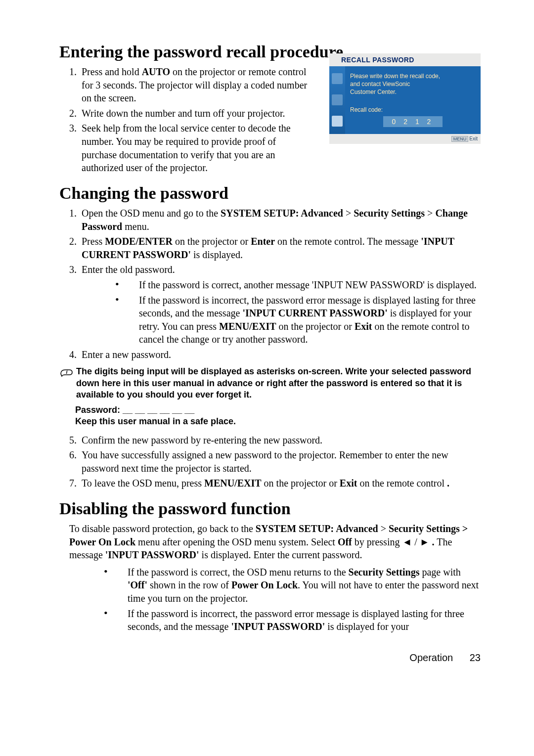 This screenshot has height=756, width=534. I want to click on list-item: 1. Open the OSD menu and go to the SYSTE…, so click(270, 220).